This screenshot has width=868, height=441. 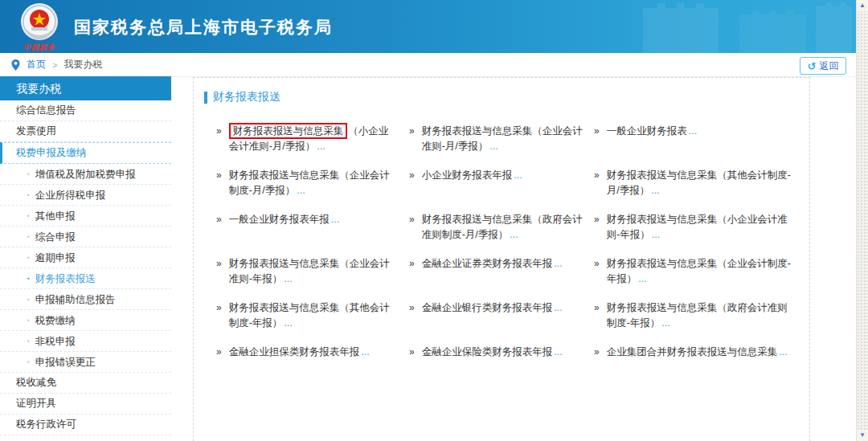 What do you see at coordinates (496, 227) in the screenshot?
I see `service-link: »财务报表报送与信息采集（政府会计准则制度-月/季报）...` at bounding box center [496, 227].